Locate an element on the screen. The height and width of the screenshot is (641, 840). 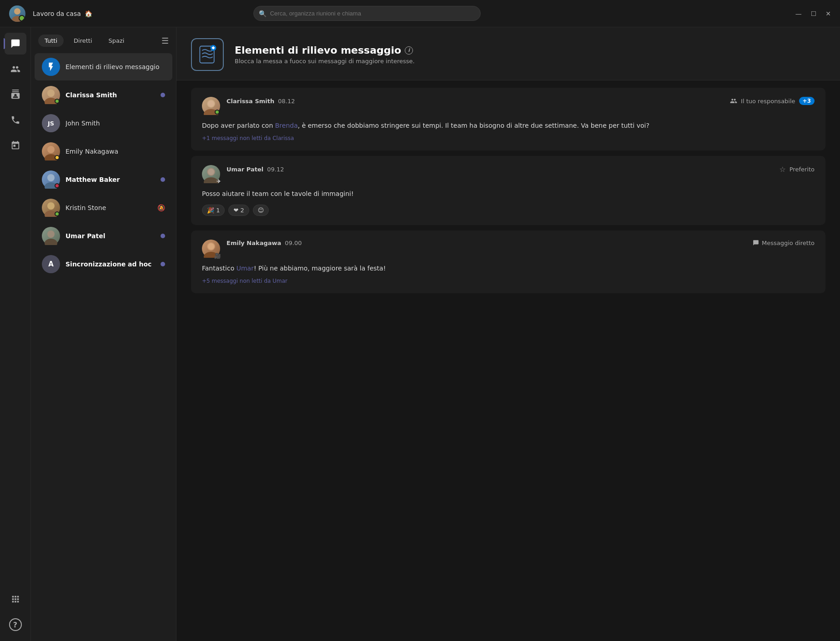
sidebar-item-clarissa: Clarissa Smith is located at coordinates (104, 95).